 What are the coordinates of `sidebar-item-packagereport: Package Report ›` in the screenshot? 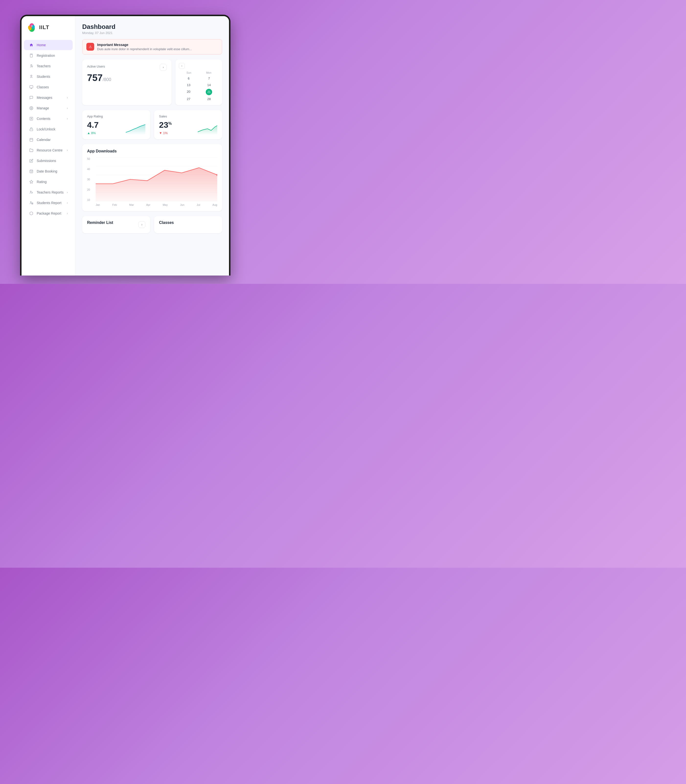 It's located at (48, 214).